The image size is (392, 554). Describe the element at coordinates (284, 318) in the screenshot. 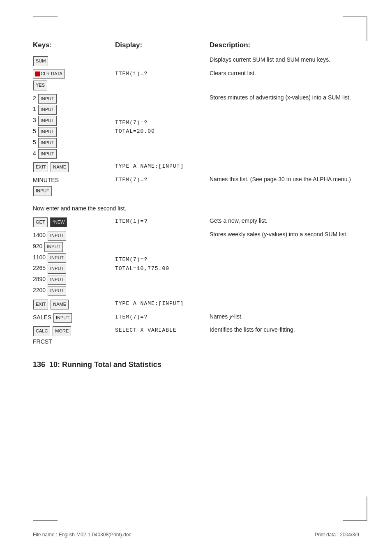

I see `desc-cell: Names y-list.` at that location.